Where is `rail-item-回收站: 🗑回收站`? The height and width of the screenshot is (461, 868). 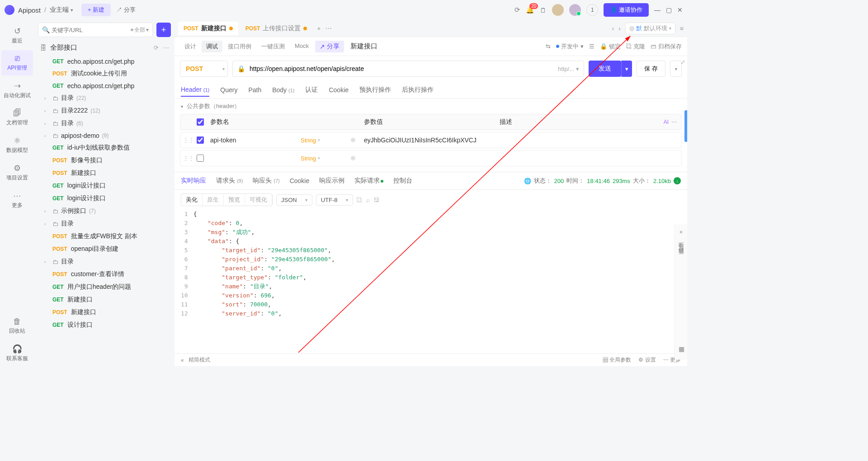
rail-item-回收站: 🗑回收站 is located at coordinates (17, 326).